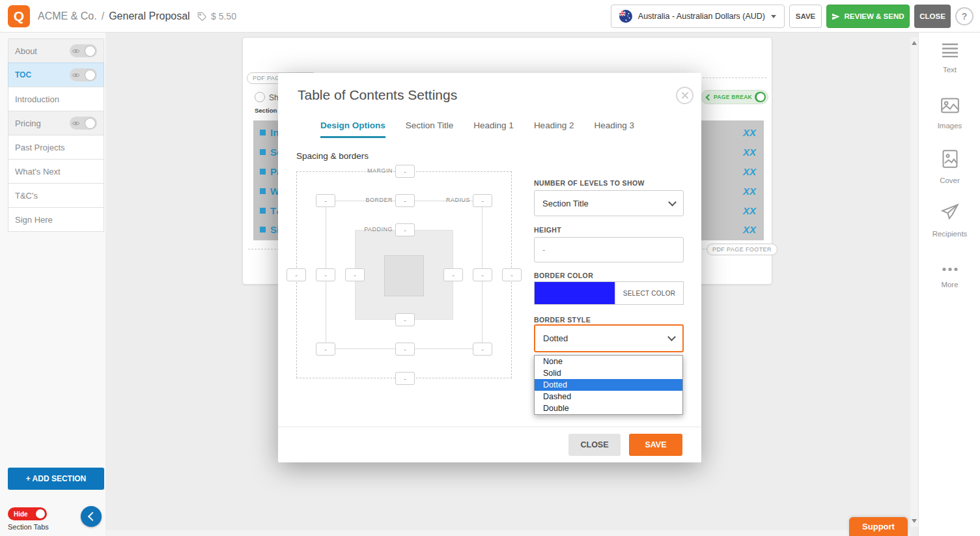 The height and width of the screenshot is (536, 980). Describe the element at coordinates (749, 229) in the screenshot. I see `toc-page-number: XX` at that location.